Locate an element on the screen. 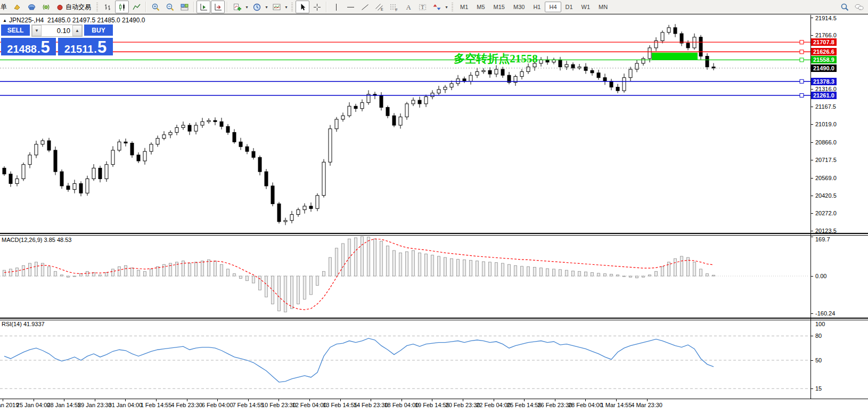 The image size is (868, 413). x-axis-label: 22 Feb 04:00 is located at coordinates (493, 405).